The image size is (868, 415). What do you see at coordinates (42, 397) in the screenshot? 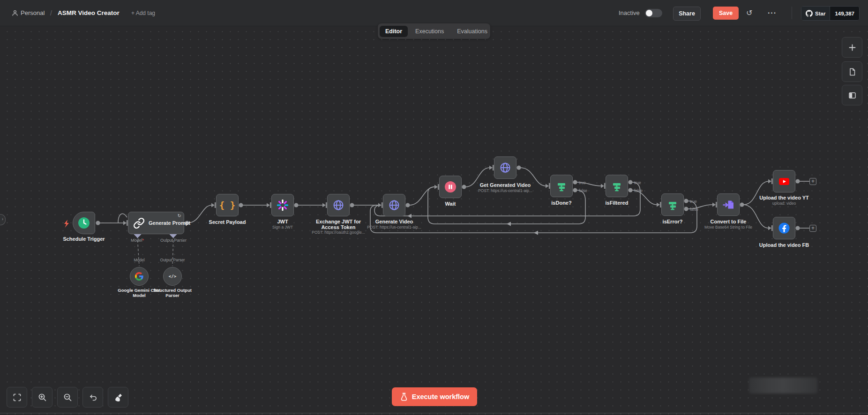
I see `zoom-in-button` at bounding box center [42, 397].